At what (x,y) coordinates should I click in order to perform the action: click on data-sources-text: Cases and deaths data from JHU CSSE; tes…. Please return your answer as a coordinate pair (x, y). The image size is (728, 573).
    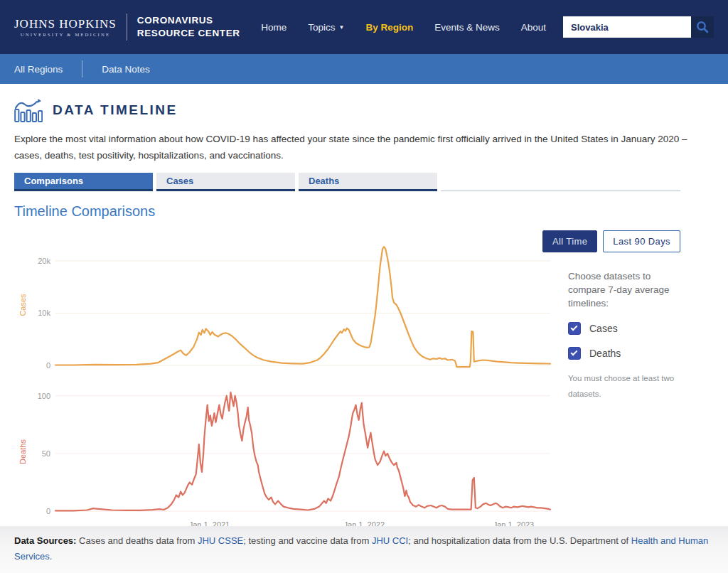
    Looking at the image, I should click on (361, 549).